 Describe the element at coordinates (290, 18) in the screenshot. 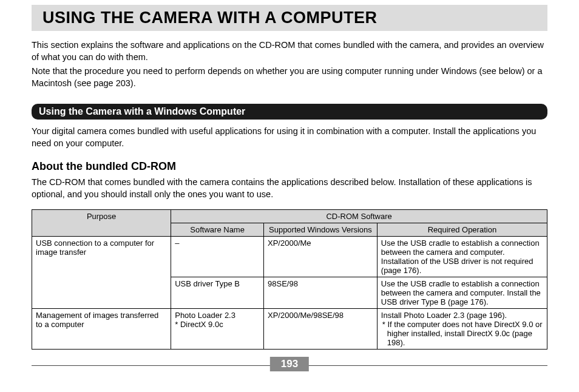

I see `page-title-bar: USING THE CAMERA WITH A COMPUTER` at that location.